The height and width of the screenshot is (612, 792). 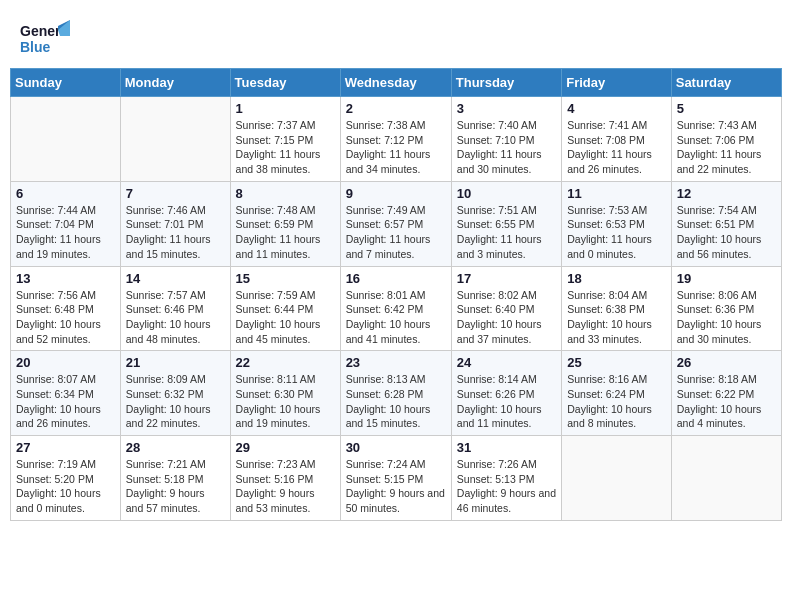 What do you see at coordinates (396, 148) in the screenshot?
I see `day-info: Sunrise: 7:38 AM Sunset: 7:12 PM Dayligh…` at bounding box center [396, 148].